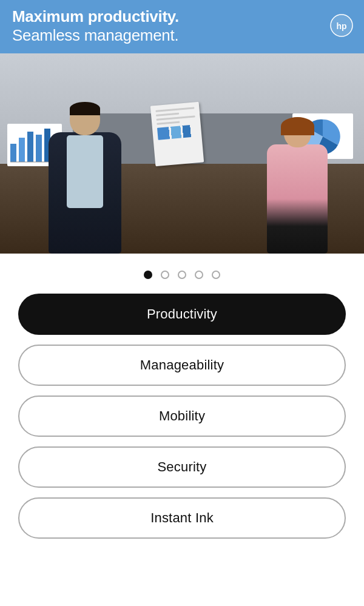 Image resolution: width=364 pixels, height=606 pixels. I want to click on document-paper, so click(177, 135).